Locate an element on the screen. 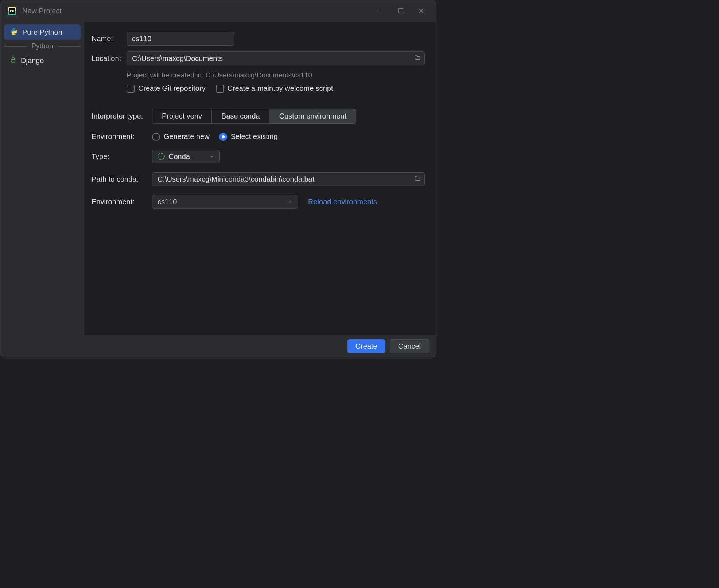  sidebar-group-label: Python is located at coordinates (42, 46).